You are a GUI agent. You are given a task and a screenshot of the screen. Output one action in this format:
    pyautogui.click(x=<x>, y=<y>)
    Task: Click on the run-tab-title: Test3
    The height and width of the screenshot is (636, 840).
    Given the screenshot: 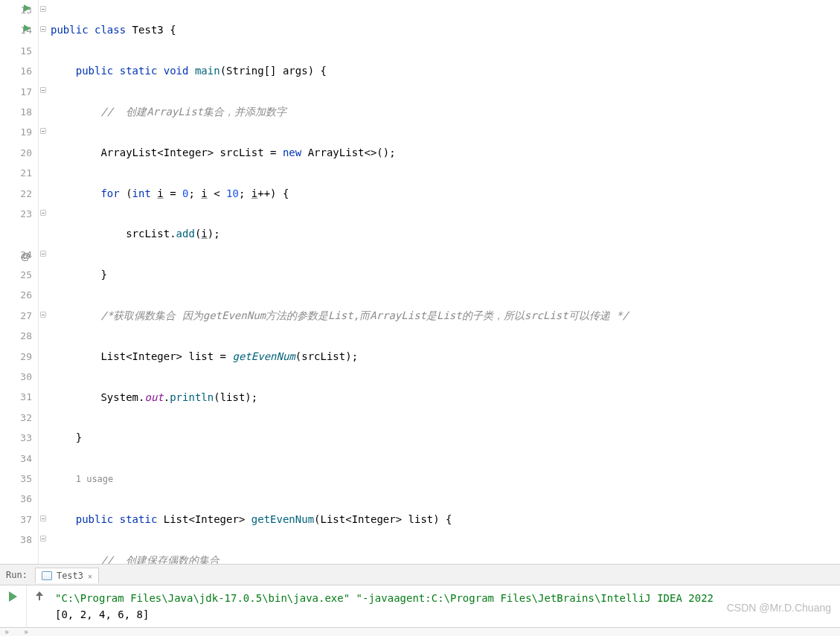 What is the action you would take?
    pyautogui.click(x=70, y=576)
    